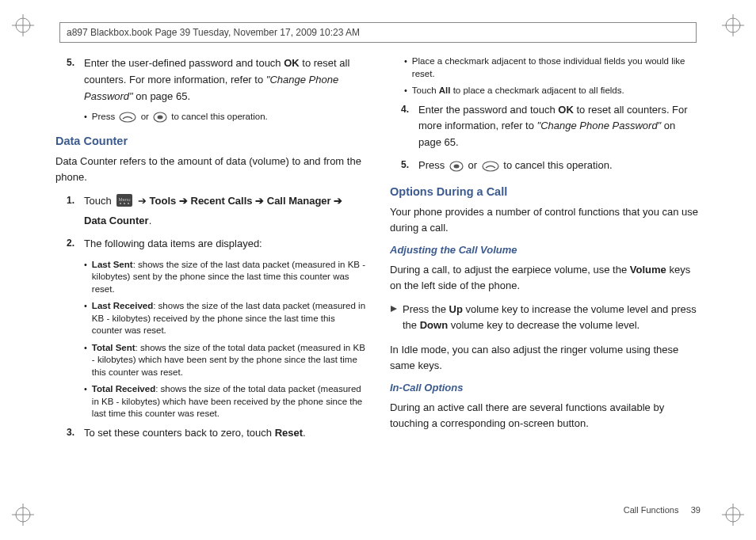 The image size is (756, 540). I want to click on step-1: 1. Touch Menu ➔ Tools ➔ Recent Calls ➔ C…, so click(211, 211).